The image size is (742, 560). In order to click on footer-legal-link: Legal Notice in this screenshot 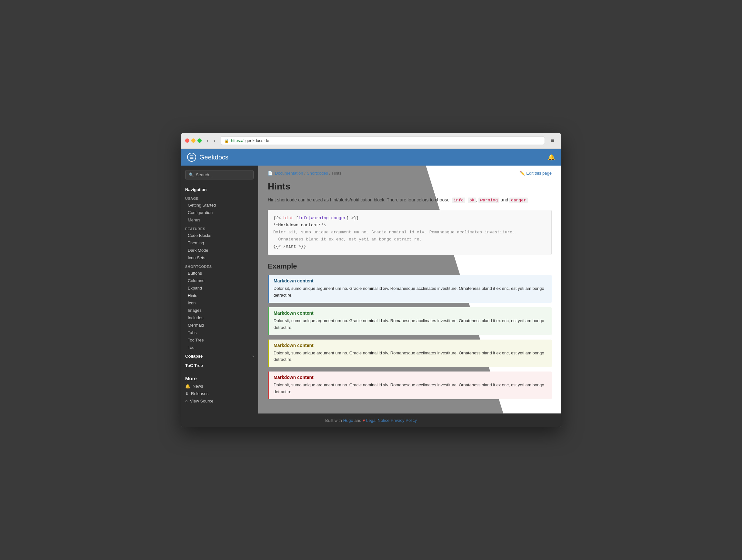, I will do `click(378, 420)`.